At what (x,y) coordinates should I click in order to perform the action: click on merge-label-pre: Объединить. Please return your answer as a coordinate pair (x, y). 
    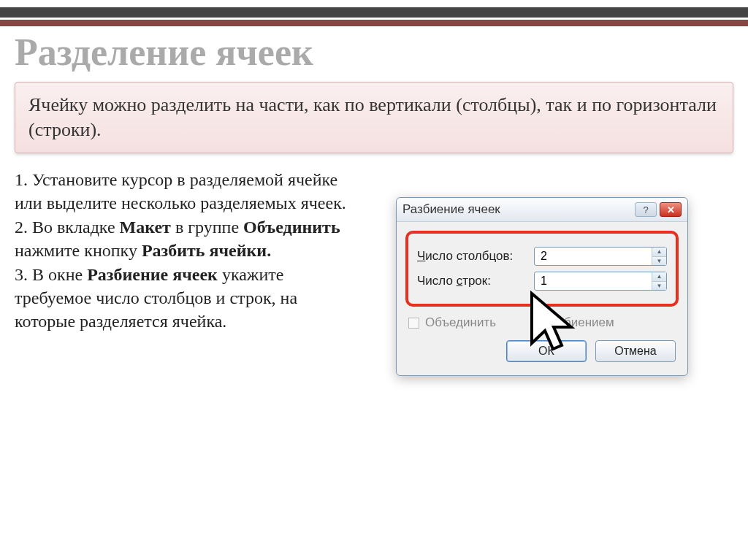
    Looking at the image, I should click on (460, 323).